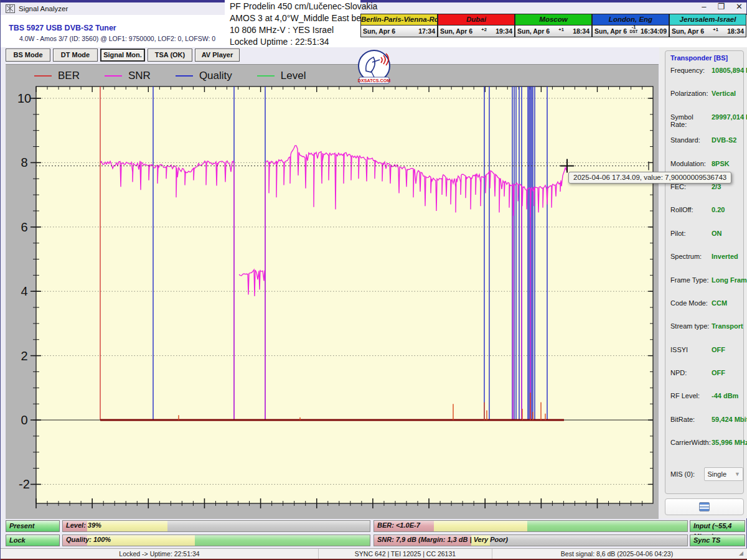  I want to click on maximize-button: ❐, so click(721, 7).